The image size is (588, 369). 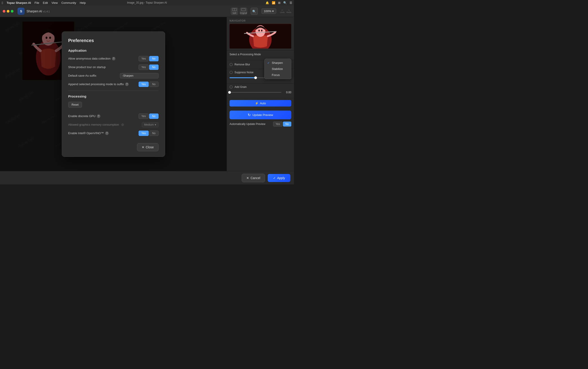 What do you see at coordinates (279, 3) in the screenshot?
I see `menubar-right: 🔔 📶 ⊞ 🔍 ☰` at bounding box center [279, 3].